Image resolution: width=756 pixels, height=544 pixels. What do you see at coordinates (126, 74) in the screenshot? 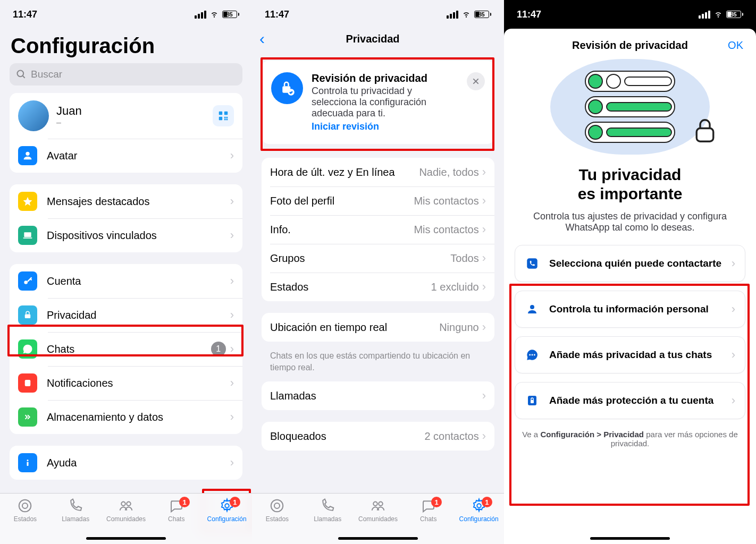
I see `search-input: Buscar` at bounding box center [126, 74].